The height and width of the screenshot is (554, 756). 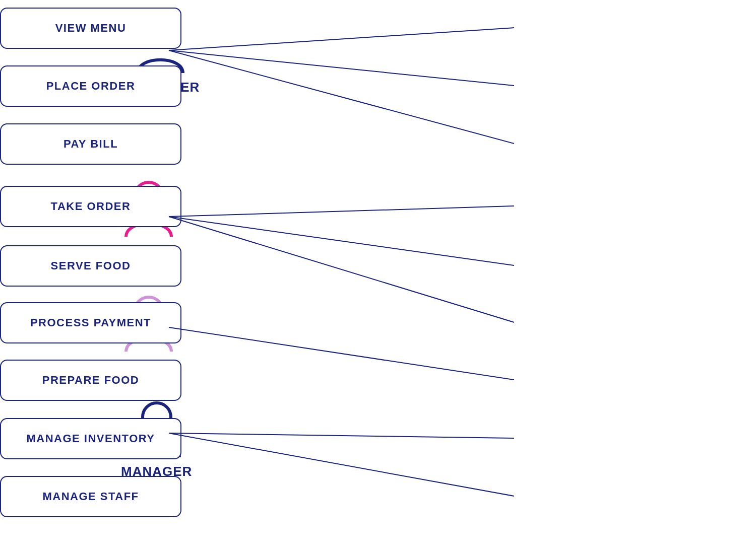 What do you see at coordinates (91, 144) in the screenshot?
I see `pay-bill-label: PAY BILL` at bounding box center [91, 144].